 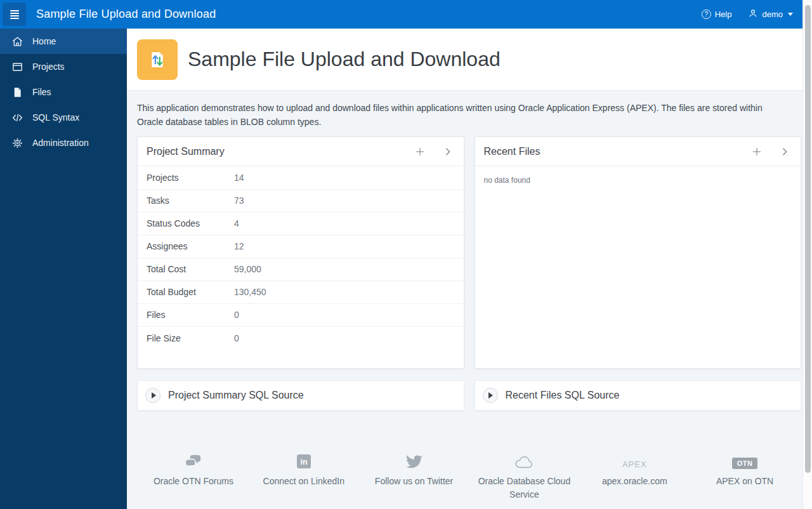 I want to click on project-summary-header: Project Summary, so click(x=301, y=152).